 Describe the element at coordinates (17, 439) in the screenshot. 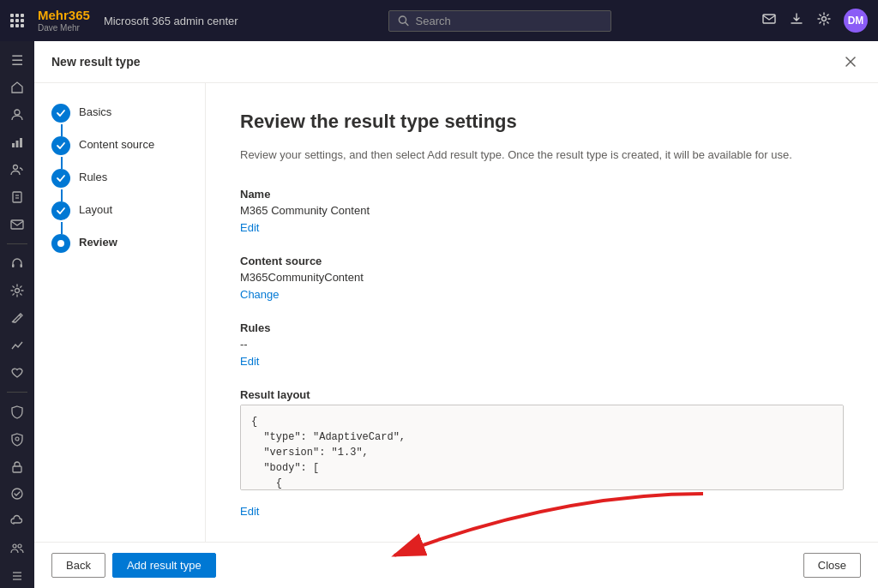

I see `sidebar-item-shield2` at that location.